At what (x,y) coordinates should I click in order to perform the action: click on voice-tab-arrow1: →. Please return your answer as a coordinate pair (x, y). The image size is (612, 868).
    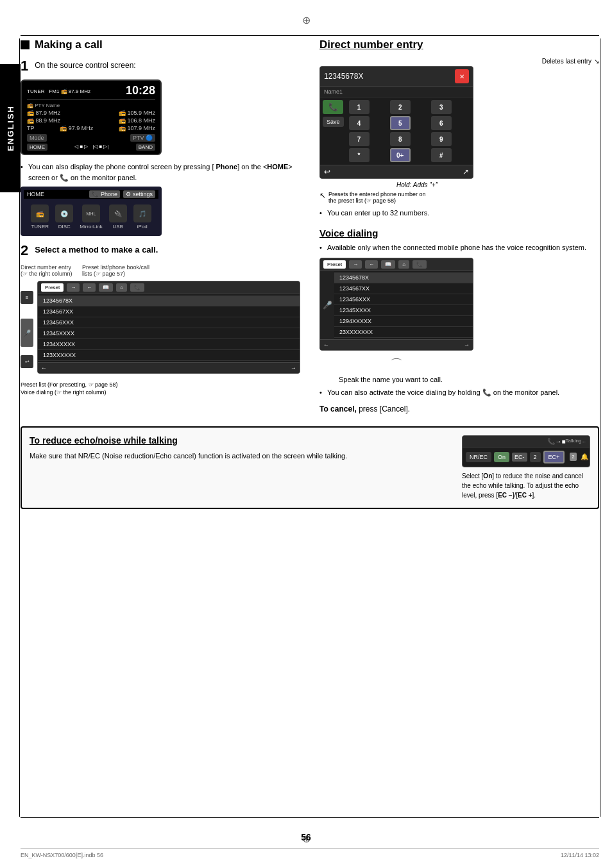
    Looking at the image, I should click on (355, 264).